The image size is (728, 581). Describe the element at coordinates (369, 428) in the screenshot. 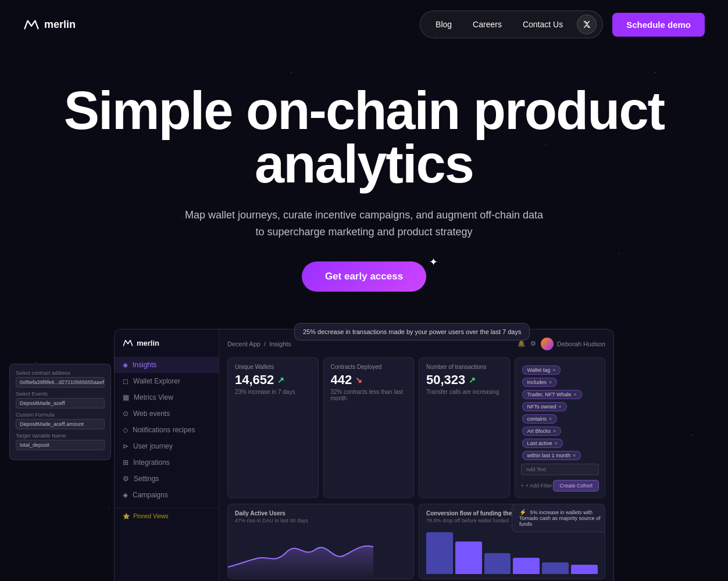

I see `stat-card-contracts: Contracts Deployed 442 ↘ 32% contracts l…` at that location.